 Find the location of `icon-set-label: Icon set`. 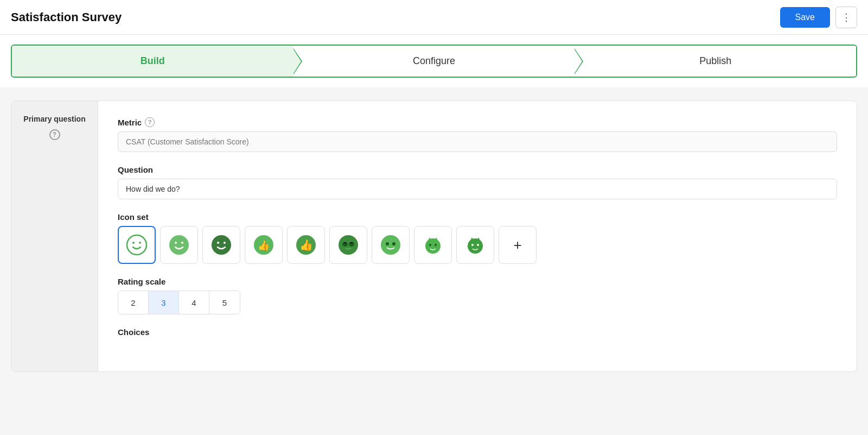

icon-set-label: Icon set is located at coordinates (477, 217).